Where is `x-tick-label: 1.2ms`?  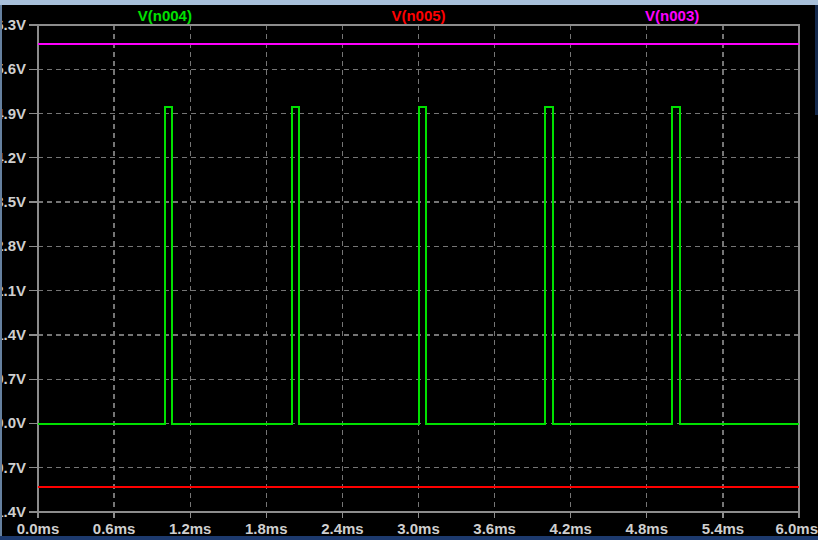
x-tick-label: 1.2ms is located at coordinates (190, 528).